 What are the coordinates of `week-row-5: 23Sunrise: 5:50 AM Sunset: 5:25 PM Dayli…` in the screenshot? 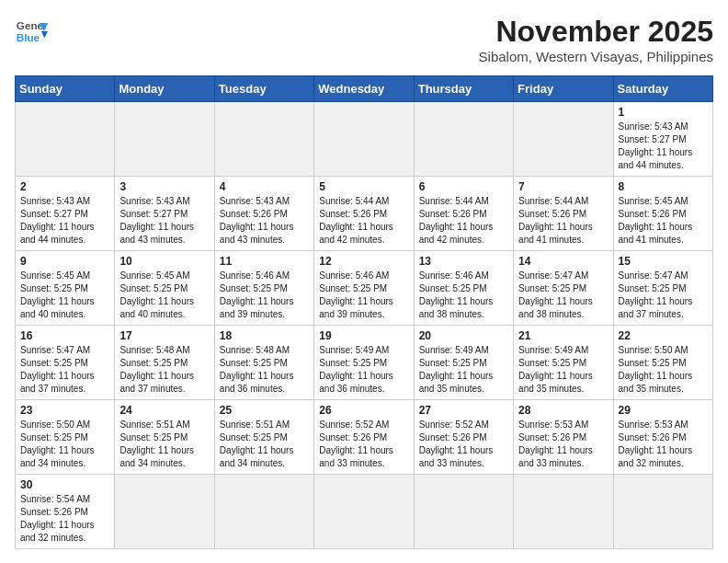 It's located at (364, 438).